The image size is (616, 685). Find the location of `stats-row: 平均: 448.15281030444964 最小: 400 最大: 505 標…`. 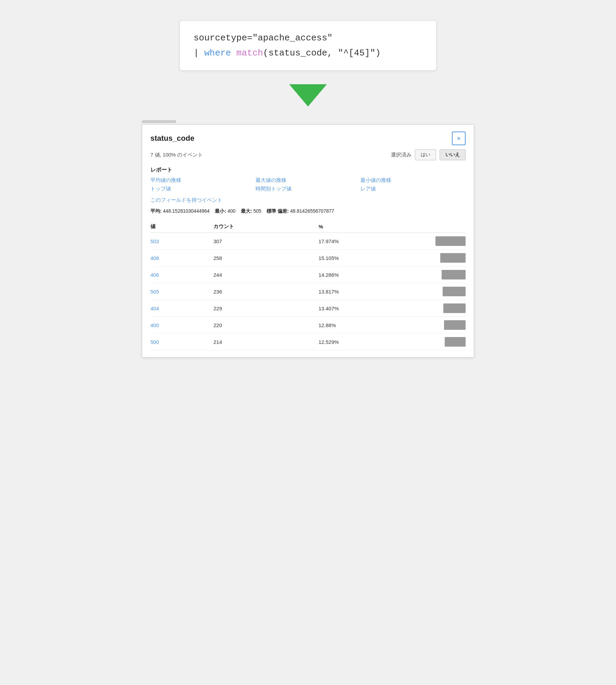

stats-row: 平均: 448.15281030444964 最小: 400 最大: 505 標… is located at coordinates (308, 211).